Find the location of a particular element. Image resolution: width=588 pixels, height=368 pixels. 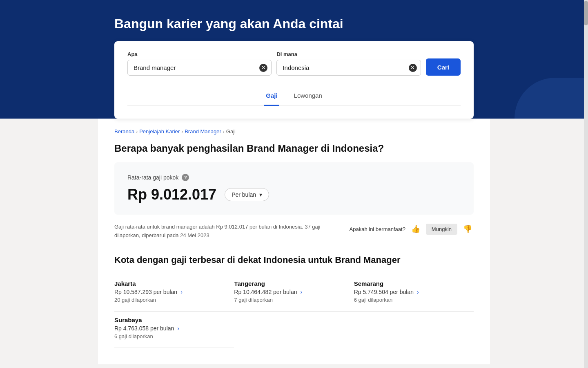

thumbs-down-button: 👎 is located at coordinates (468, 229).